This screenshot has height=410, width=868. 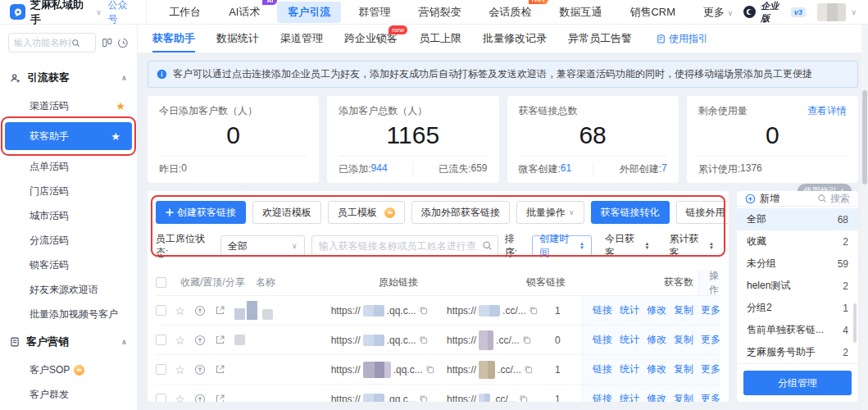 I want to click on add-group-button: 新增, so click(x=762, y=198).